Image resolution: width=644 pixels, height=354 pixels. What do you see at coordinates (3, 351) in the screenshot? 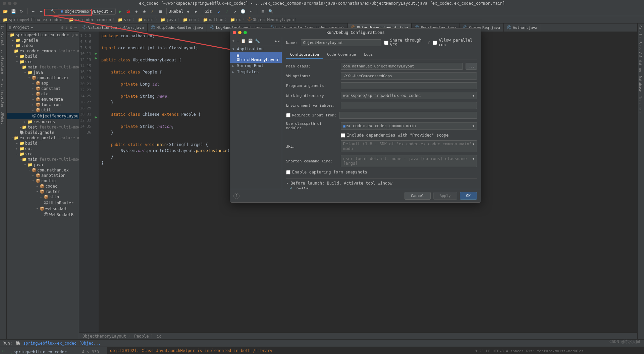
I see `rerun-icon: ↻` at bounding box center [3, 351].